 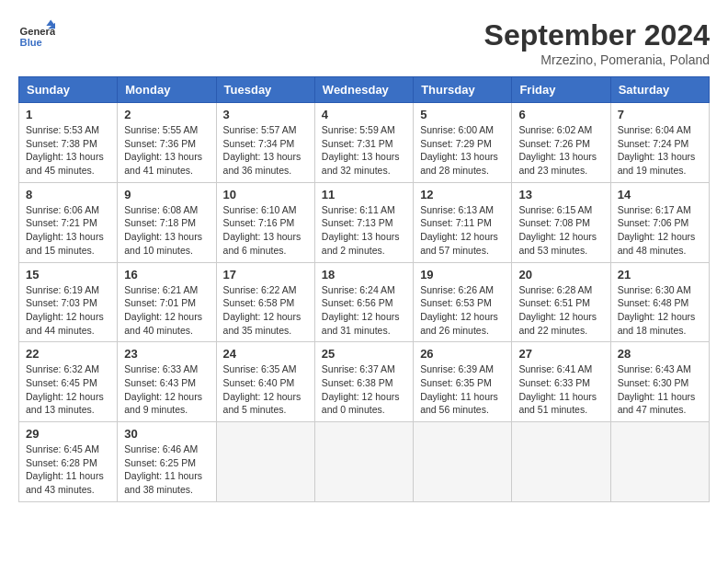 I want to click on day-number: 11, so click(x=364, y=195).